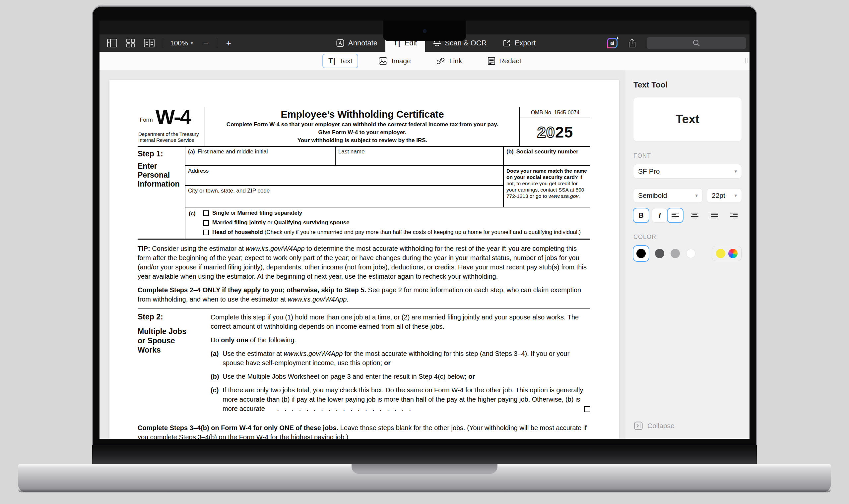 The width and height of the screenshot is (849, 504). I want to click on ssn-field: (b)Social security number, so click(547, 156).